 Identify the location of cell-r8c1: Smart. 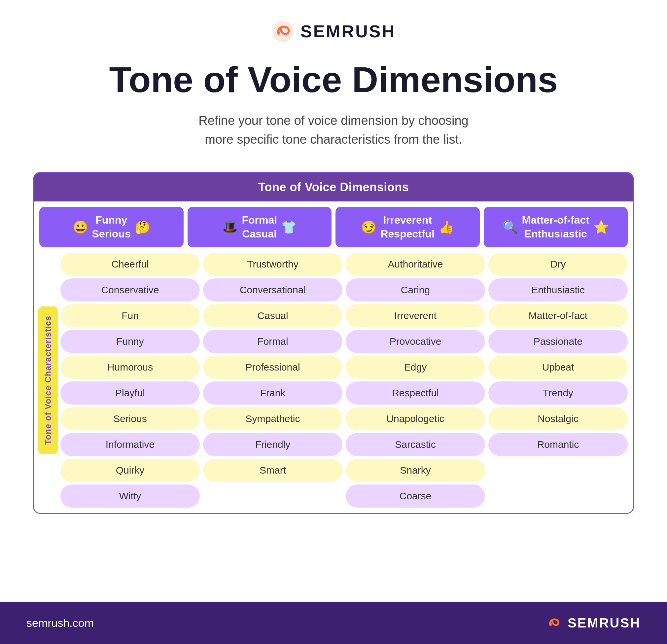
(273, 470).